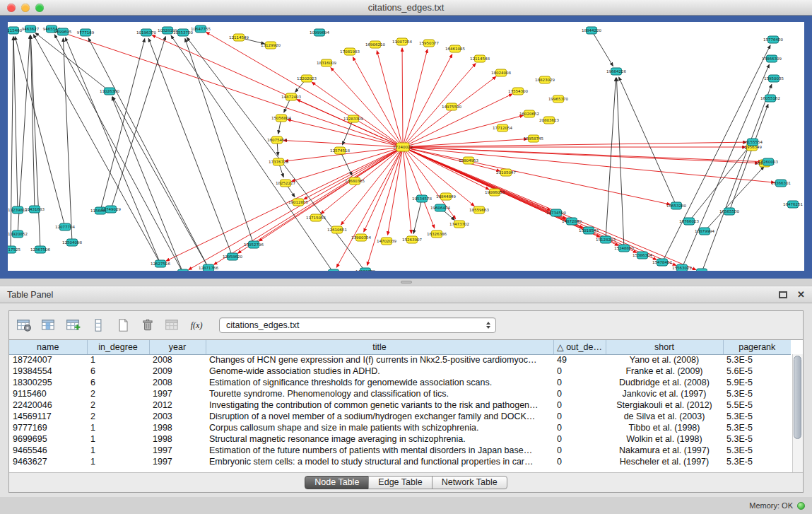  I want to click on function-builder-button: f(x), so click(197, 325).